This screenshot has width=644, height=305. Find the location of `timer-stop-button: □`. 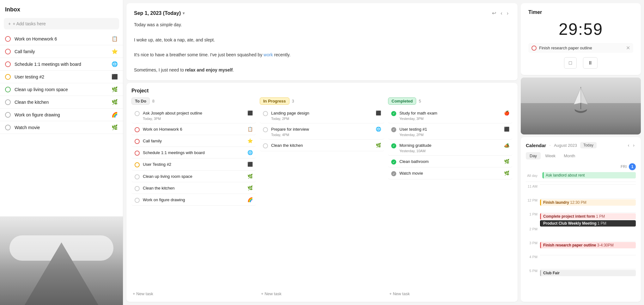

timer-stop-button: □ is located at coordinates (570, 63).